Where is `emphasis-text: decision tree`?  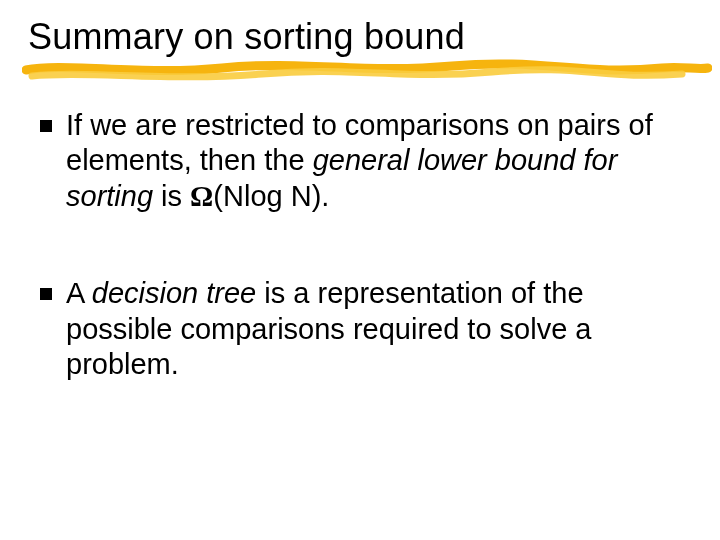
emphasis-text: decision tree is located at coordinates (174, 293).